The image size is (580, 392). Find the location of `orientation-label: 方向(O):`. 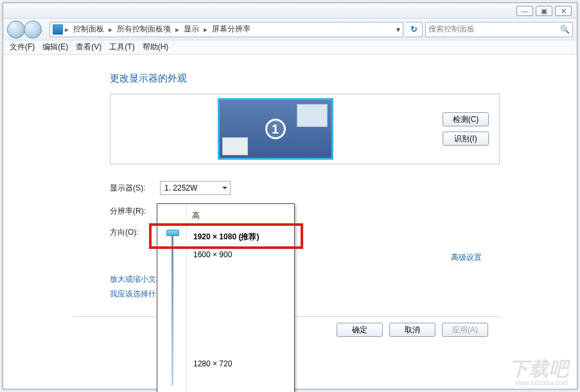

orientation-label: 方向(O): is located at coordinates (135, 232).